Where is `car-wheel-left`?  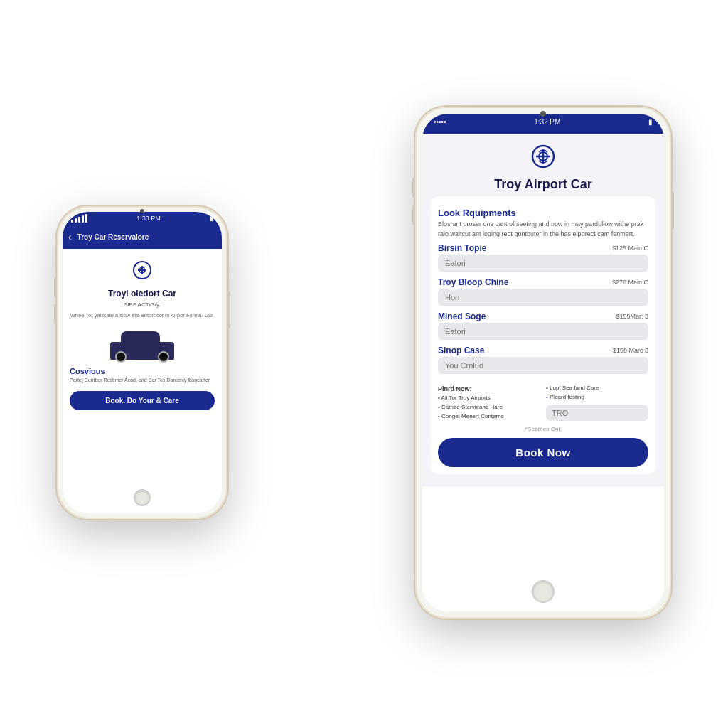
car-wheel-left is located at coordinates (121, 357).